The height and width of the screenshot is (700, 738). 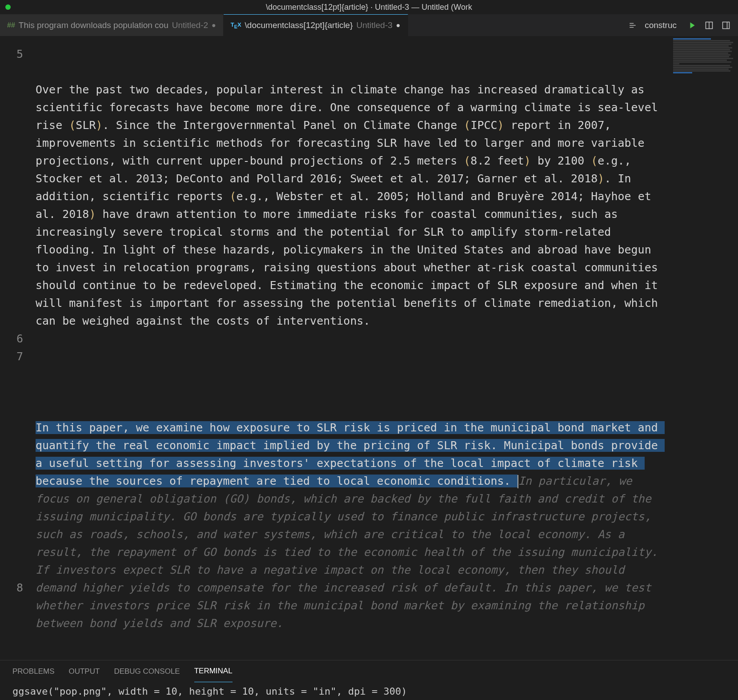 What do you see at coordinates (374, 25) in the screenshot?
I see `tab-suffix: Untitled-3` at bounding box center [374, 25].